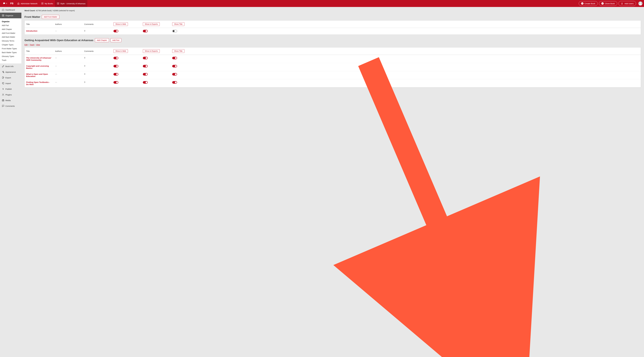  I want to click on sidebar-item-plugins: Plugins, so click(11, 95).